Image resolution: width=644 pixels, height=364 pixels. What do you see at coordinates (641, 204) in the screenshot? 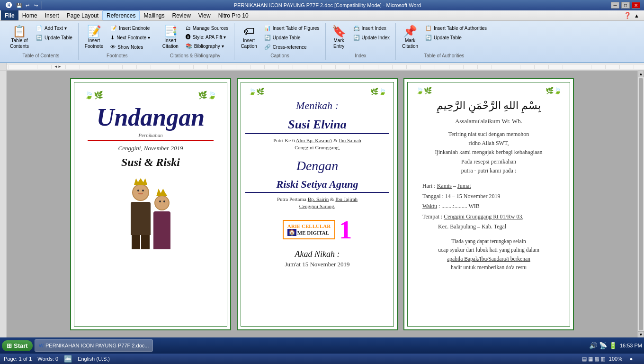
I see `scroll-thumb` at bounding box center [641, 204].